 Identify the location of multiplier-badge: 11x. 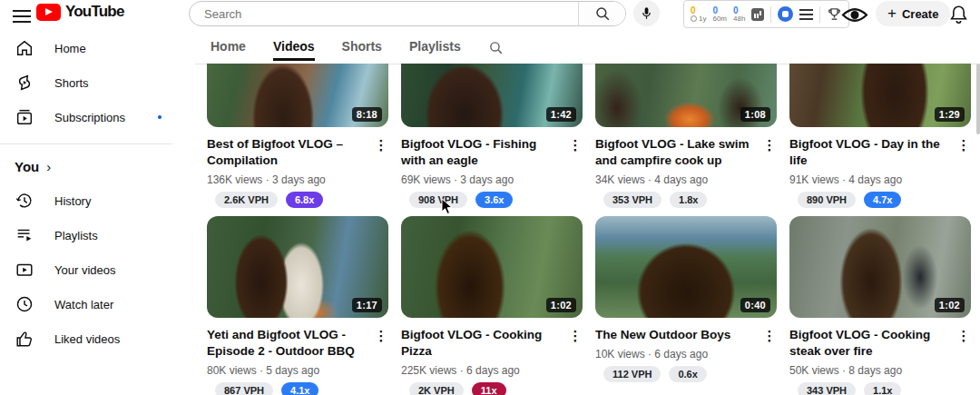
(489, 389).